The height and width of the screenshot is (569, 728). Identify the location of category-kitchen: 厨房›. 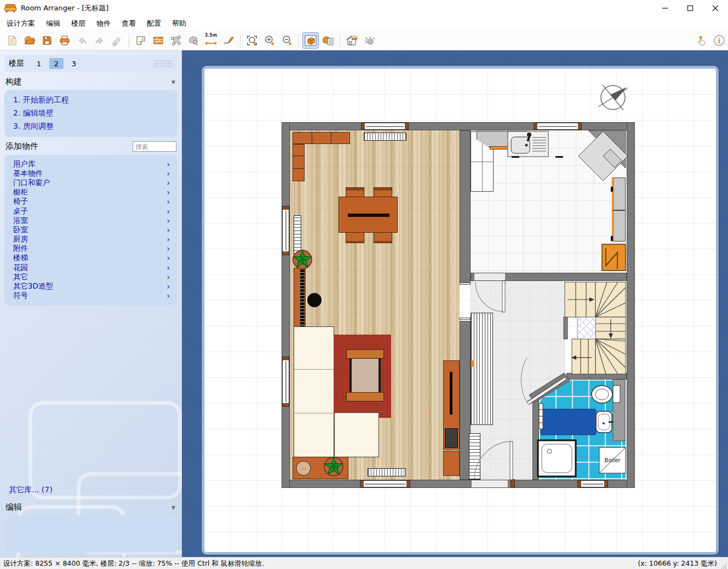
(91, 240).